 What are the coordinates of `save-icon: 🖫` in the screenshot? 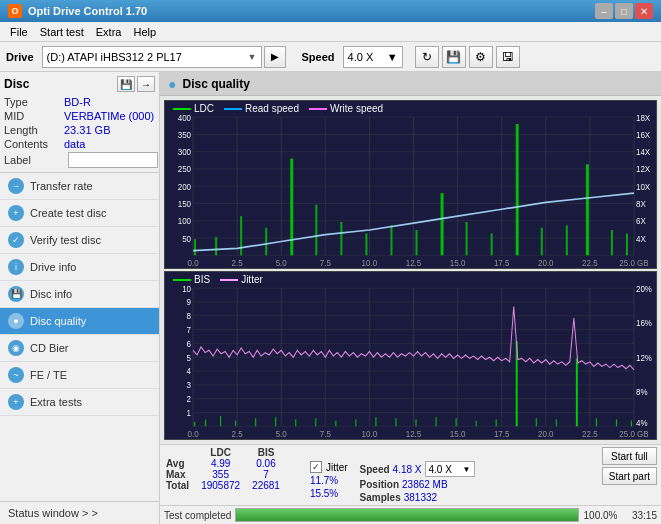 It's located at (508, 57).